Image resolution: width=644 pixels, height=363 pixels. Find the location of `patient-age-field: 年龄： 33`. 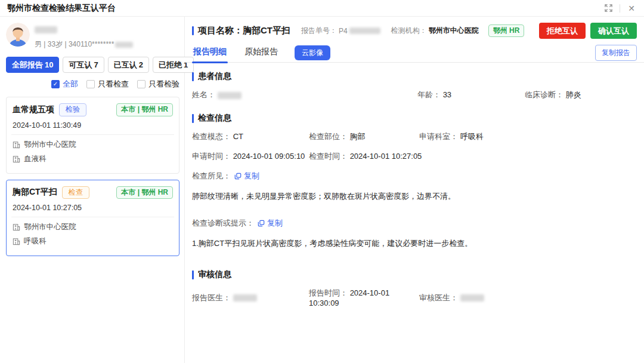

patient-age-field: 年龄： 33 is located at coordinates (471, 95).